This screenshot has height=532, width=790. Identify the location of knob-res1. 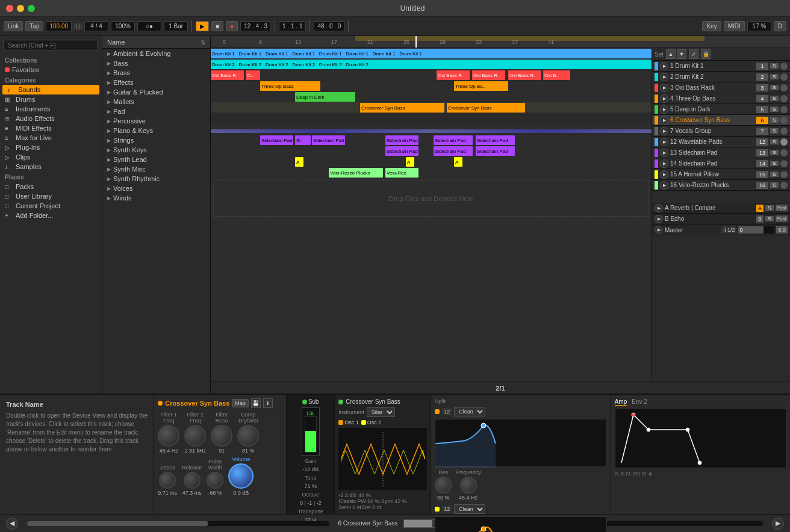
(443, 485).